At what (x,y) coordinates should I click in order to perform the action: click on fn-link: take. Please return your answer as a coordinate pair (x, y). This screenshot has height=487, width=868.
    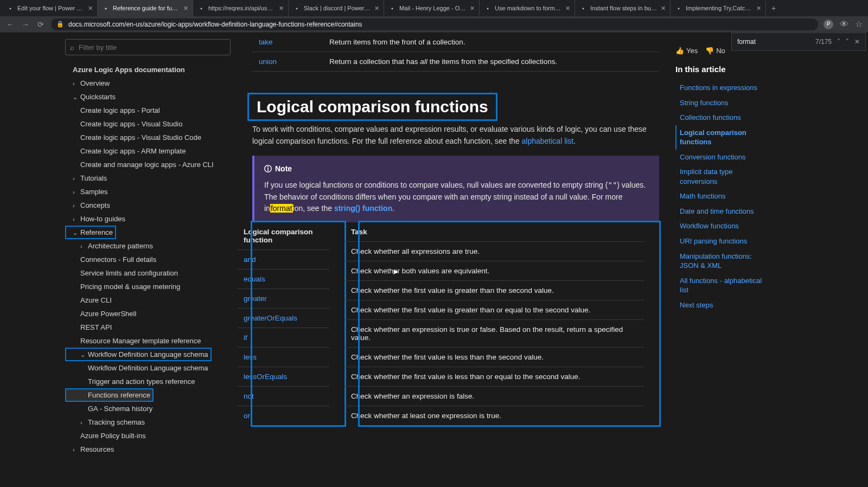
    Looking at the image, I should click on (266, 42).